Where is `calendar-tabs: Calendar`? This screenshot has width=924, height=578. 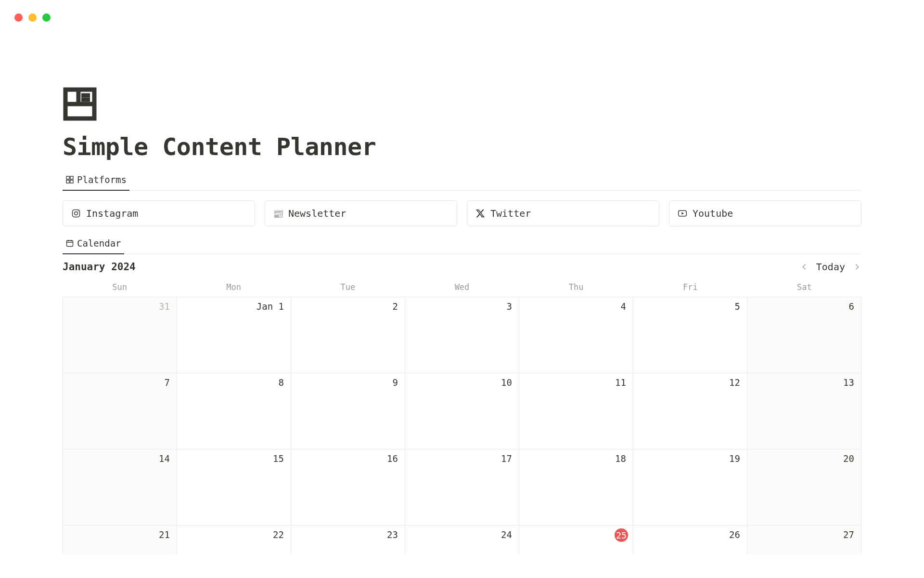 calendar-tabs: Calendar is located at coordinates (462, 244).